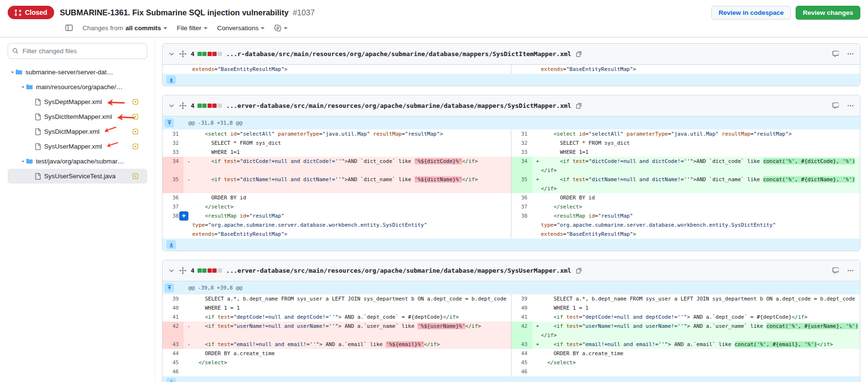 The width and height of the screenshot is (868, 382). Describe the element at coordinates (511, 106) in the screenshot. I see `file-header: 4...erver-database/src/main/resources/or…` at that location.